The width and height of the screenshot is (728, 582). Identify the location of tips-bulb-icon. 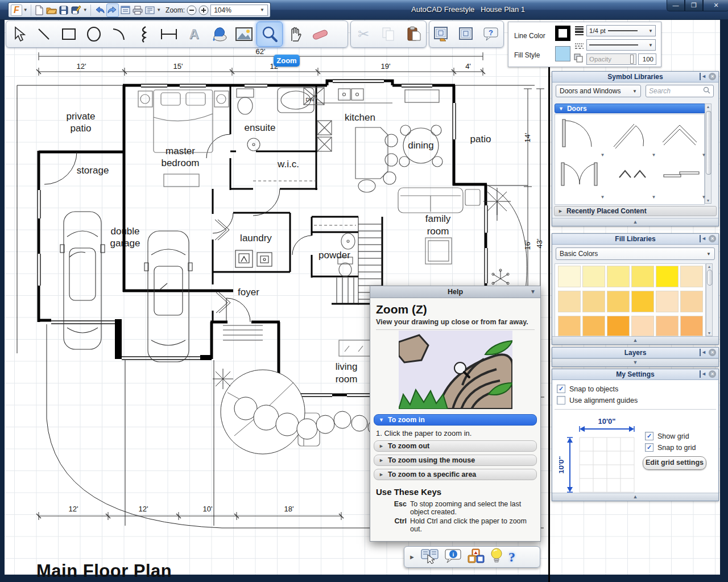
(497, 557).